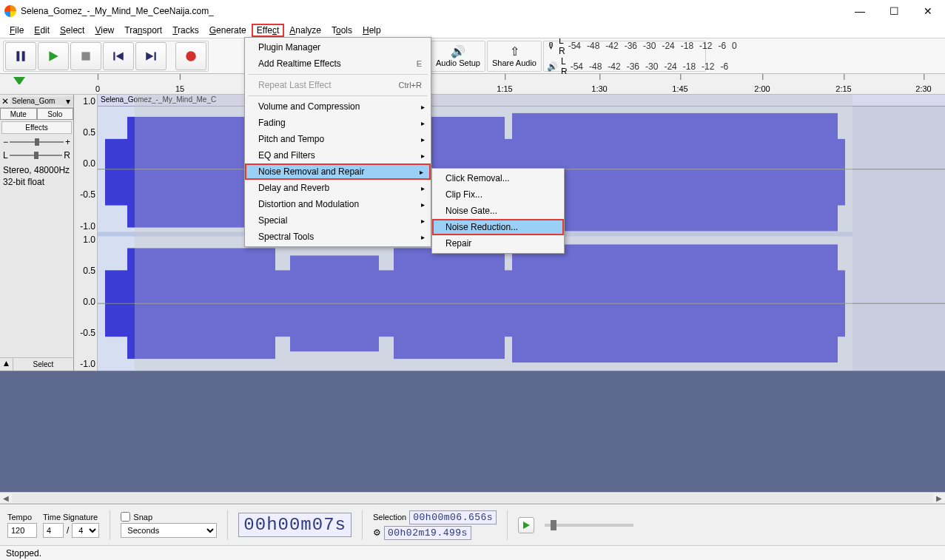 The image size is (945, 560). What do you see at coordinates (337, 64) in the screenshot?
I see `menu-item-add-realtime-effects: Add Realtime EffectsE` at bounding box center [337, 64].